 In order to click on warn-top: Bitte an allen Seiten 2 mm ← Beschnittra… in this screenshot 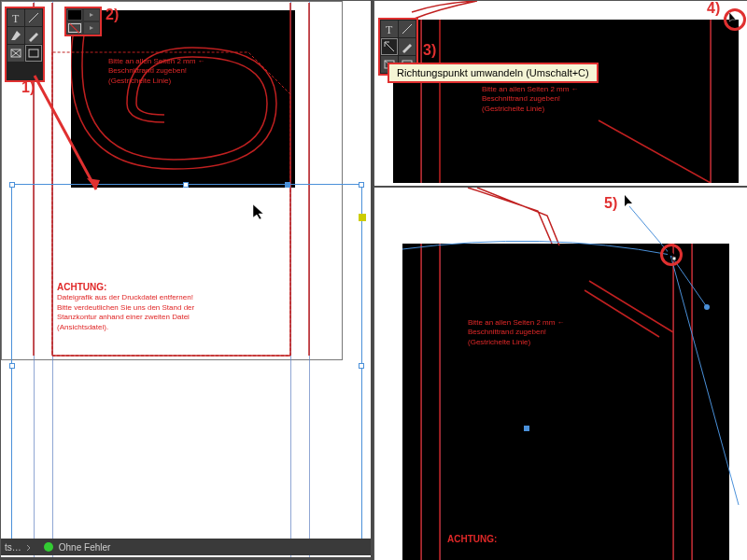, I will do `click(157, 71)`.